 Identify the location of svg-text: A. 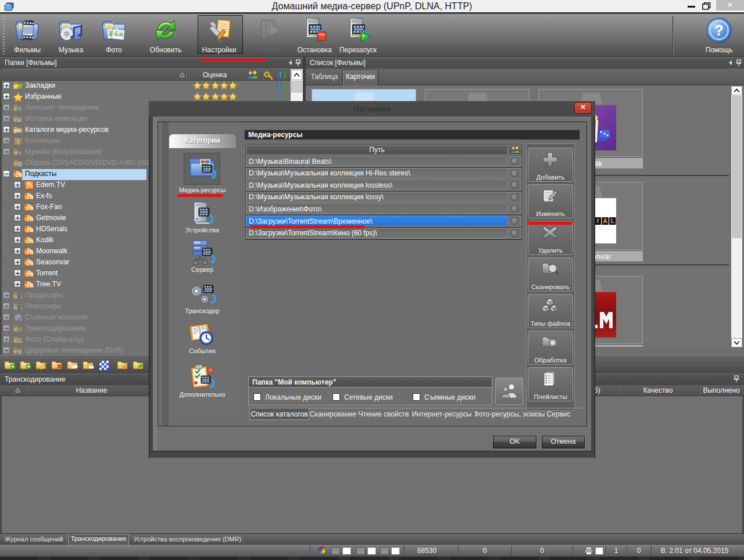
(604, 221).